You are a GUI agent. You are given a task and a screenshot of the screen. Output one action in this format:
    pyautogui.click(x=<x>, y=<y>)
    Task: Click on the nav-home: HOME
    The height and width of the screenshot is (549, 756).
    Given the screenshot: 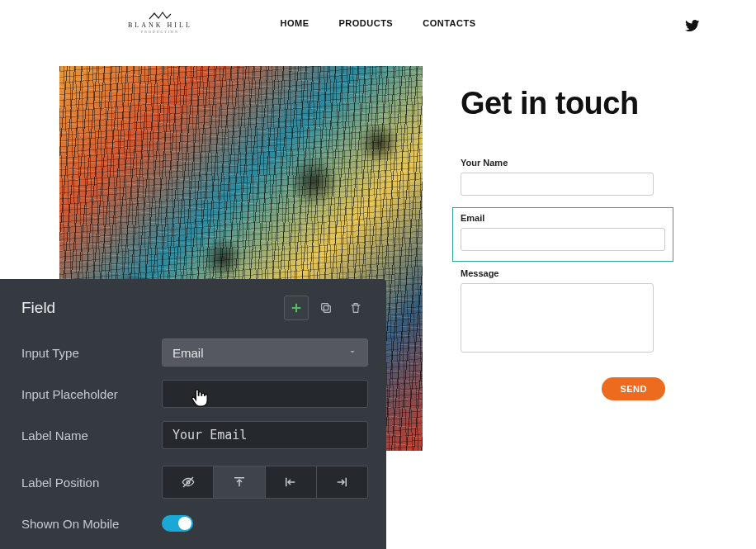 What is the action you would take?
    pyautogui.click(x=294, y=23)
    